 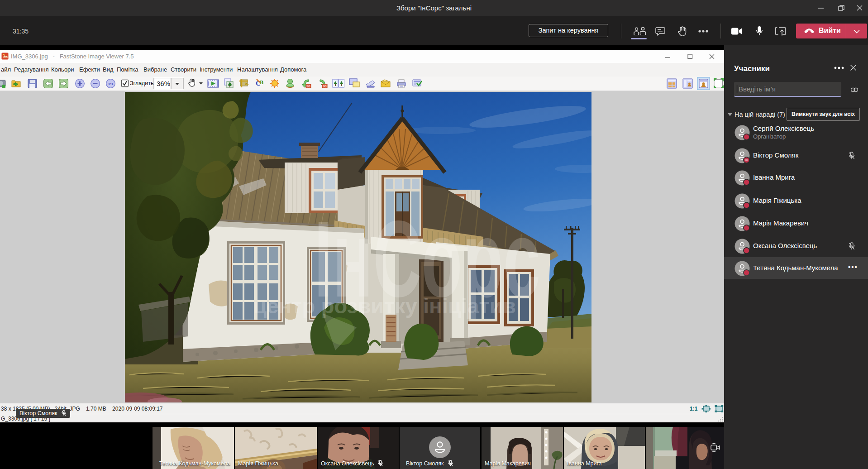 I want to click on svg-text: центр розвитку ініціатив, so click(x=385, y=306).